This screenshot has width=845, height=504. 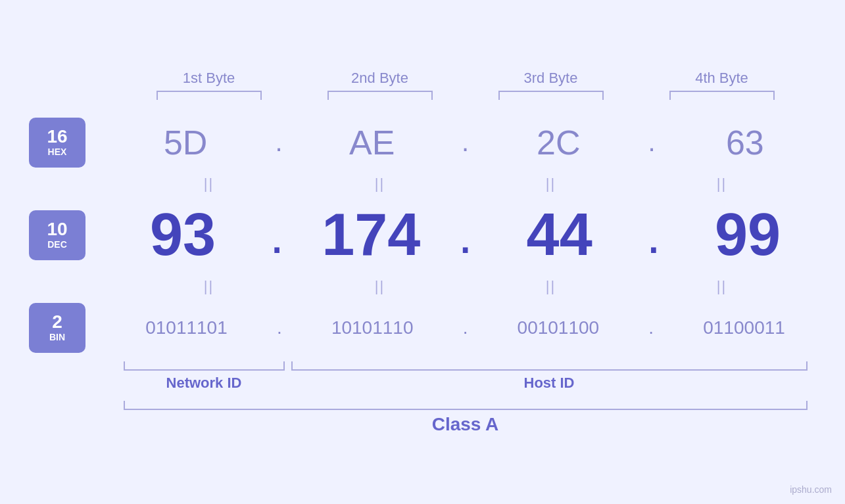 What do you see at coordinates (372, 328) in the screenshot?
I see `bin-value-2: 10101110` at bounding box center [372, 328].